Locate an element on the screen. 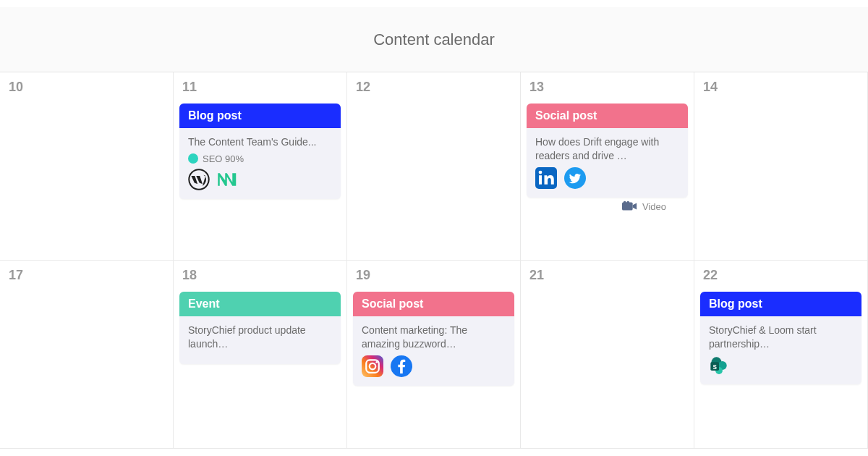 The image size is (868, 456). card-title: The Content Team's Guide... is located at coordinates (260, 142).